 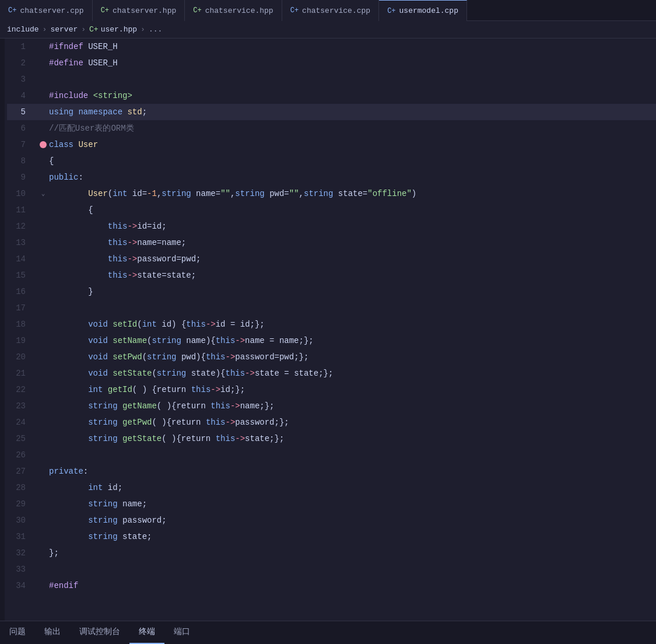 What do you see at coordinates (22, 177) in the screenshot?
I see `line-number: 9` at bounding box center [22, 177].